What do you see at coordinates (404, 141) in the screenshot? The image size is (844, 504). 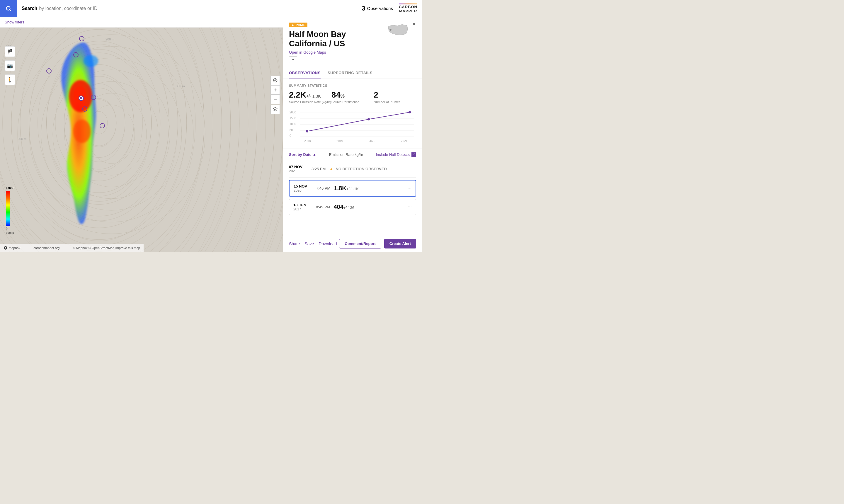 I see `svg-text: 2021` at bounding box center [404, 141].